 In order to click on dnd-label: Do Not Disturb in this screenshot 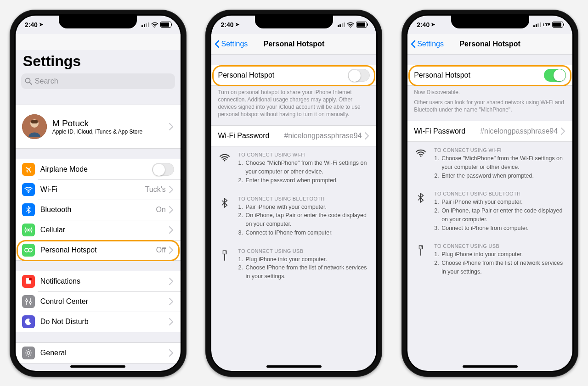, I will do `click(105, 322)`.